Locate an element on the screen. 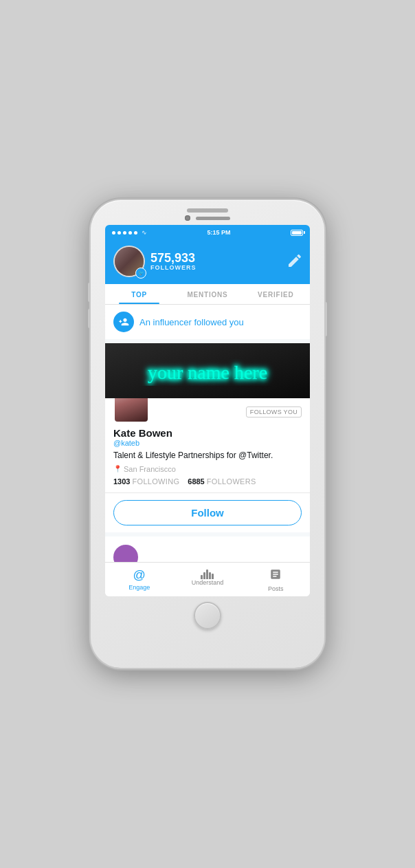 The width and height of the screenshot is (415, 868). svg-text: your name here is located at coordinates (208, 373).